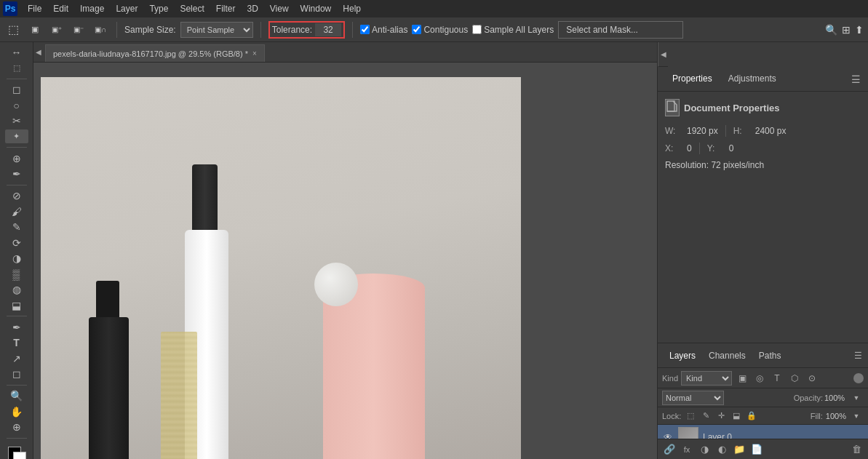 The width and height of the screenshot is (868, 459). Describe the element at coordinates (856, 450) in the screenshot. I see `delete-layer-button: 🗑` at that location.